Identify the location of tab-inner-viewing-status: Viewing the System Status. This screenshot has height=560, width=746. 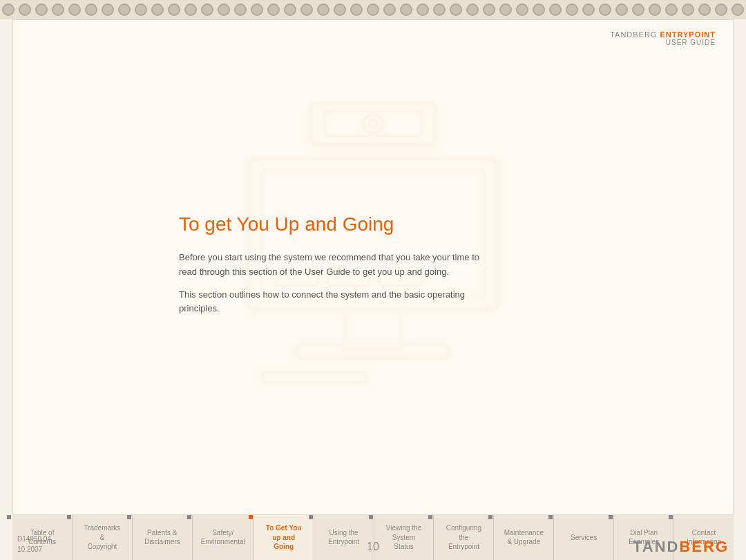
(403, 537).